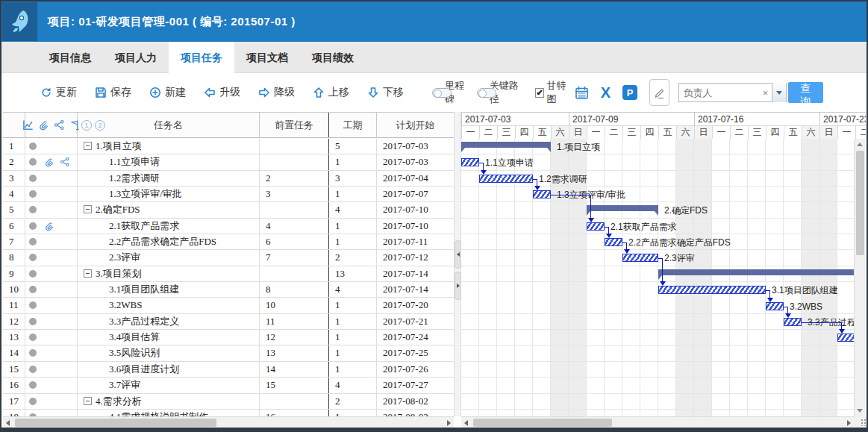 The width and height of the screenshot is (868, 432). I want to click on collapse-left-handle, so click(458, 254).